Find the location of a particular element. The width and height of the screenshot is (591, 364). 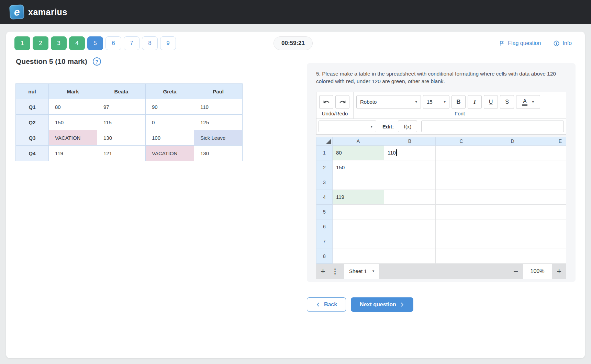

column-header-mark: Mark is located at coordinates (73, 91).